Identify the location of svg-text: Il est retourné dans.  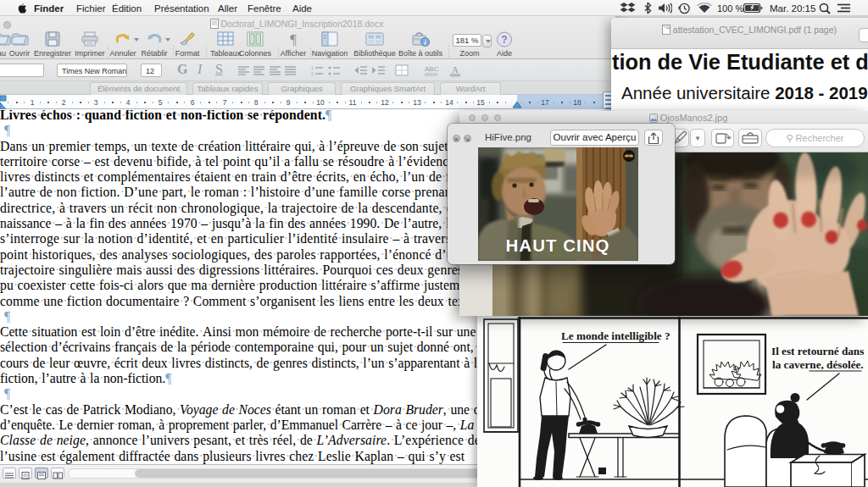
(817, 351).